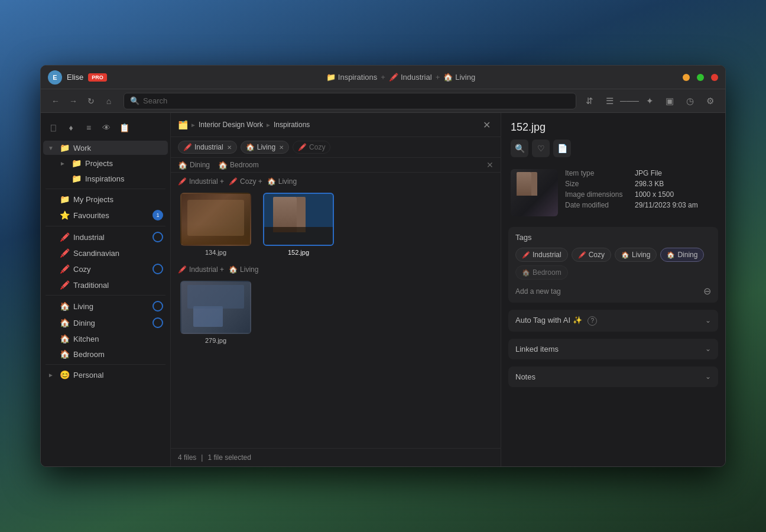  What do you see at coordinates (118, 375) in the screenshot?
I see `sidebar-label-personal: Personal` at bounding box center [118, 375].